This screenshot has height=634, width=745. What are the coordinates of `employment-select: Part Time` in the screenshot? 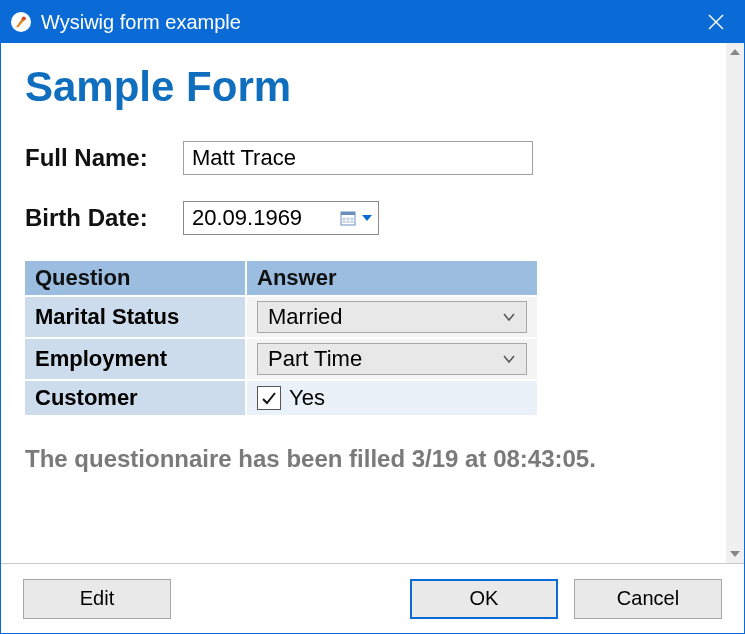 It's located at (392, 359).